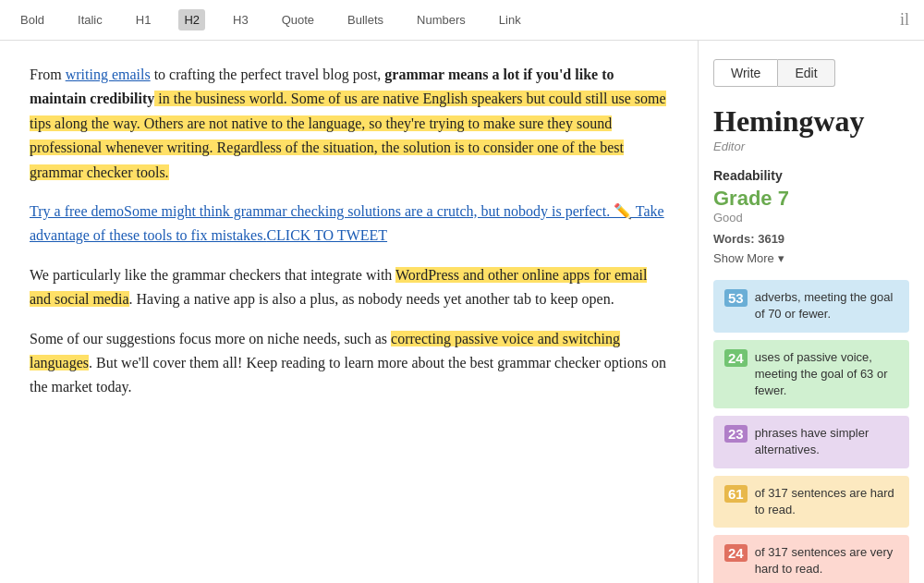  I want to click on h2-button: H2, so click(192, 20).